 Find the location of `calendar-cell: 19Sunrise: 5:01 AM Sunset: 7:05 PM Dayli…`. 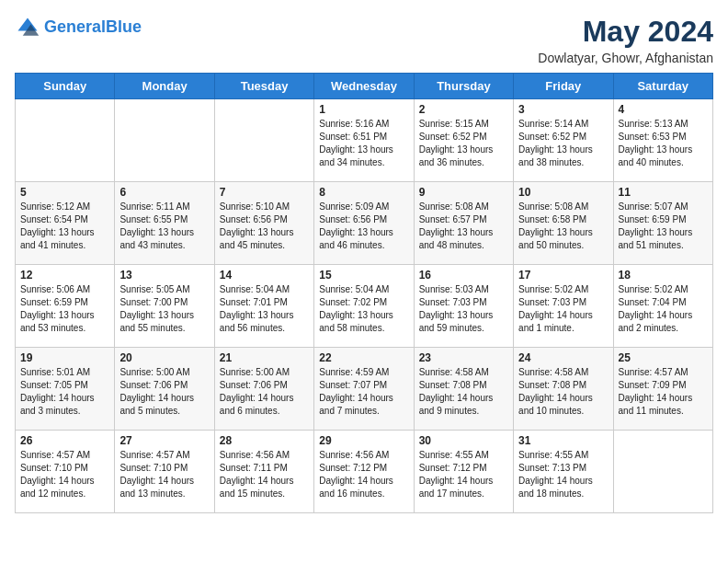

calendar-cell: 19Sunrise: 5:01 AM Sunset: 7:05 PM Dayli… is located at coordinates (65, 389).